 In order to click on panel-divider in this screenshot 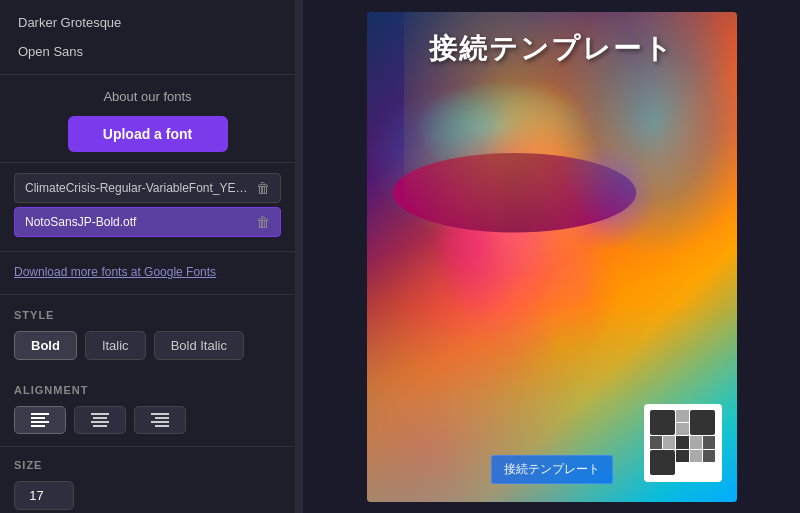, I will do `click(299, 256)`.